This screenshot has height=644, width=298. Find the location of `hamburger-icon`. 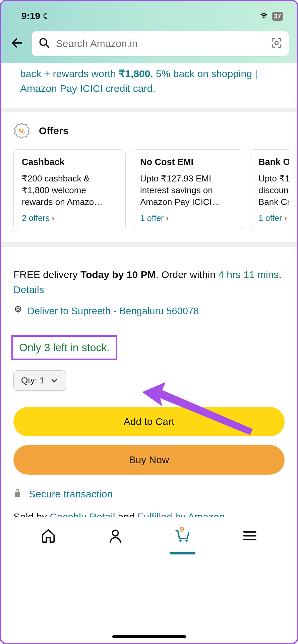

hamburger-icon is located at coordinates (250, 536).